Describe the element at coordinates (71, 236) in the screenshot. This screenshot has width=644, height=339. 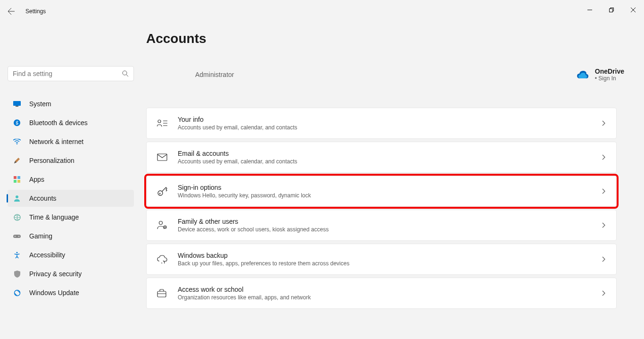
I see `nav-gaming: Gaming` at that location.